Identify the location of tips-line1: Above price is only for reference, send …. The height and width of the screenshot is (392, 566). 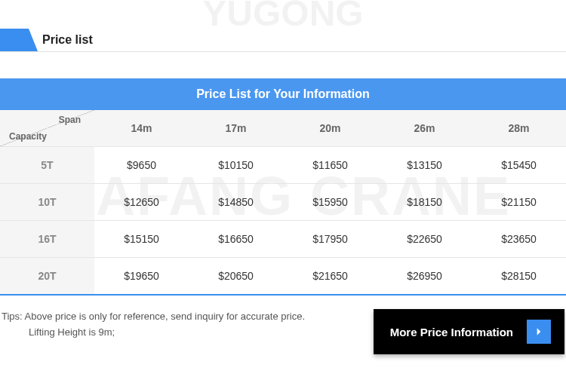
(165, 317).